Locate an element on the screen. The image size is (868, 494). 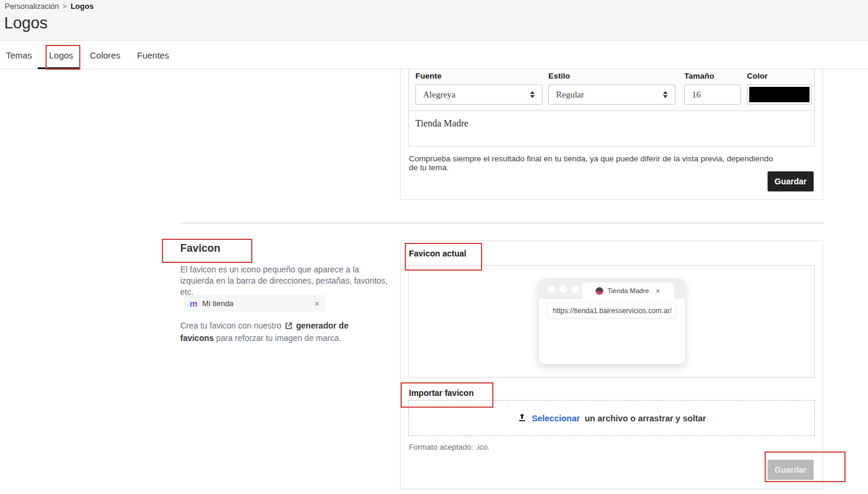
browser-mockup-topbar: Tienda Madre × is located at coordinates (612, 289).